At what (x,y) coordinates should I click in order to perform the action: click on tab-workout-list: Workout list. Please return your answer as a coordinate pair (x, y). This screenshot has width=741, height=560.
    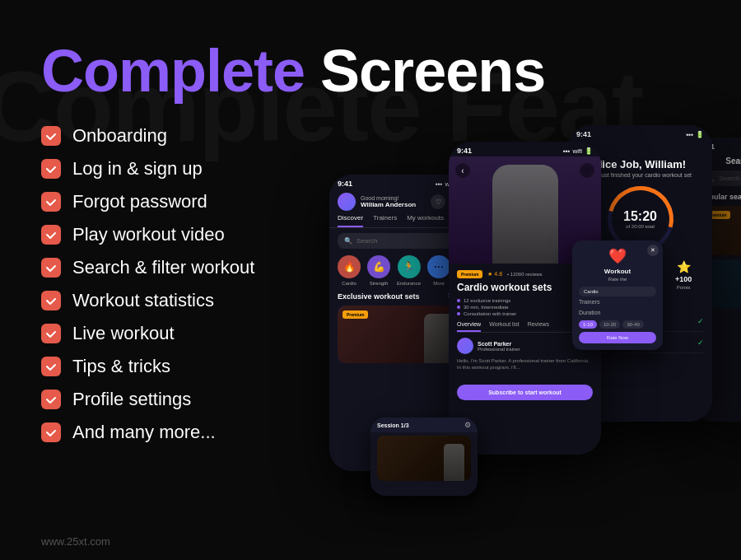
    Looking at the image, I should click on (504, 326).